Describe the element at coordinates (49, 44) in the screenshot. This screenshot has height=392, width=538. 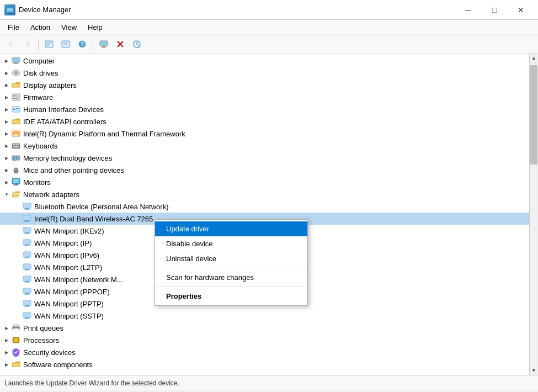
I see `properties-button` at that location.